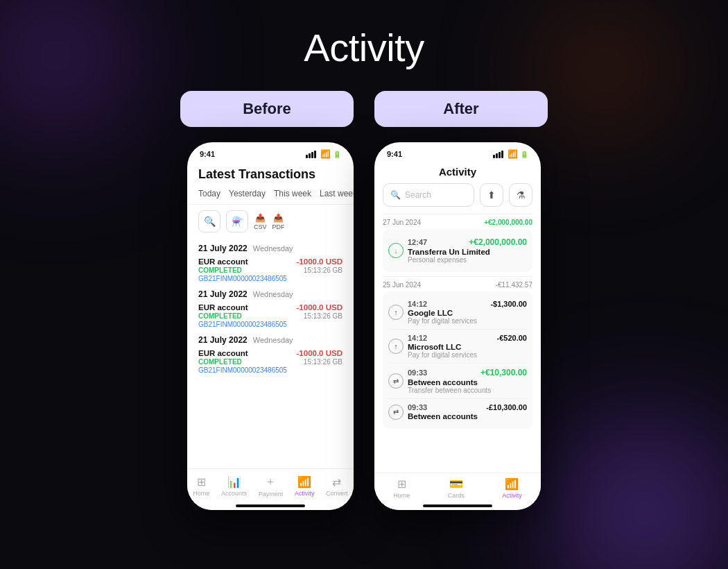 This screenshot has height=569, width=728. What do you see at coordinates (223, 248) in the screenshot?
I see `date-main-1: 21 July 2022` at bounding box center [223, 248].